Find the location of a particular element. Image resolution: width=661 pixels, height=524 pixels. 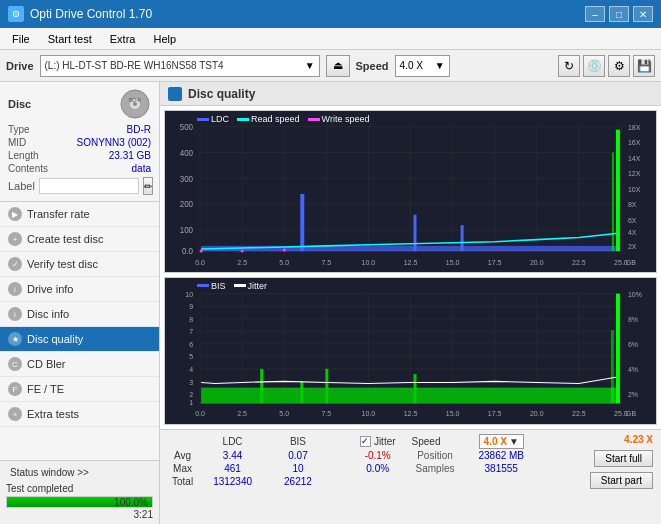

save-button: 💾 is located at coordinates (644, 66).